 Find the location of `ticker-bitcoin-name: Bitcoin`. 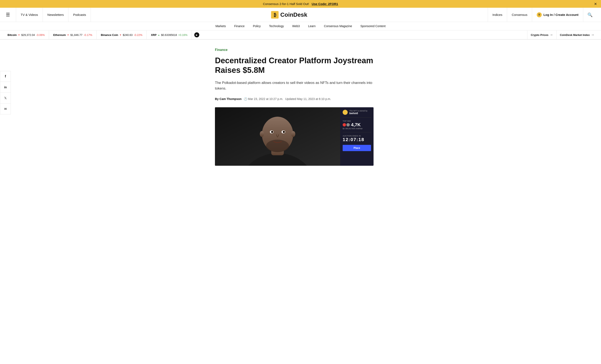

ticker-bitcoin-name: Bitcoin is located at coordinates (12, 35).